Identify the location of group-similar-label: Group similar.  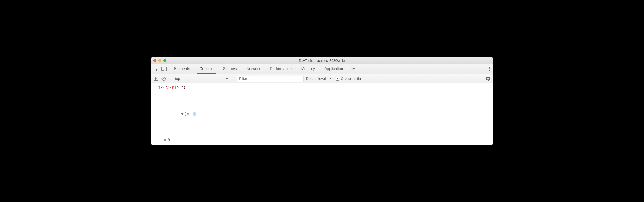
(352, 78).